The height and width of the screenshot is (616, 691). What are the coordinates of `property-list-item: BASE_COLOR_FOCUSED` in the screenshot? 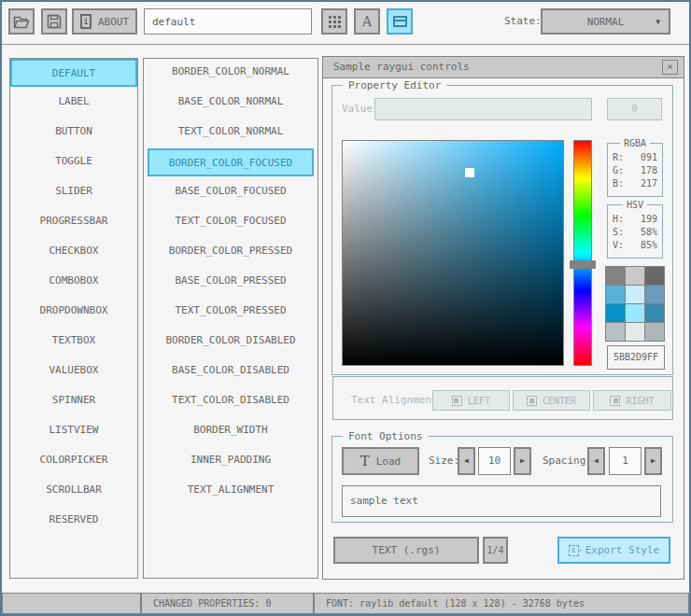 It's located at (231, 192).